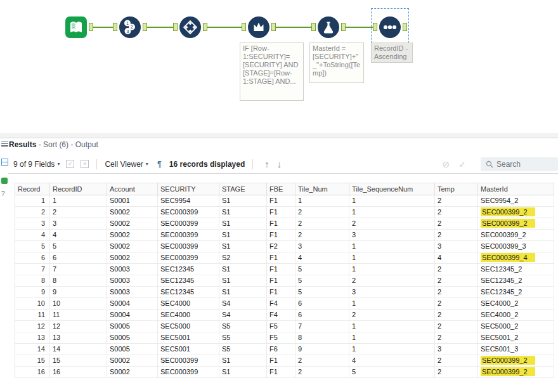 The width and height of the screenshot is (558, 392). Describe the element at coordinates (328, 27) in the screenshot. I see `formula-tool` at that location.